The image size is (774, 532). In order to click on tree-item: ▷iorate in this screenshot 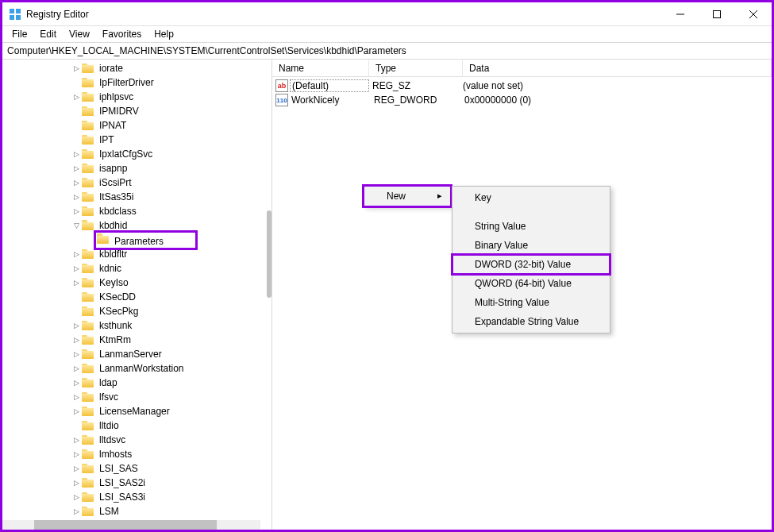, I will do `click(137, 68)`.